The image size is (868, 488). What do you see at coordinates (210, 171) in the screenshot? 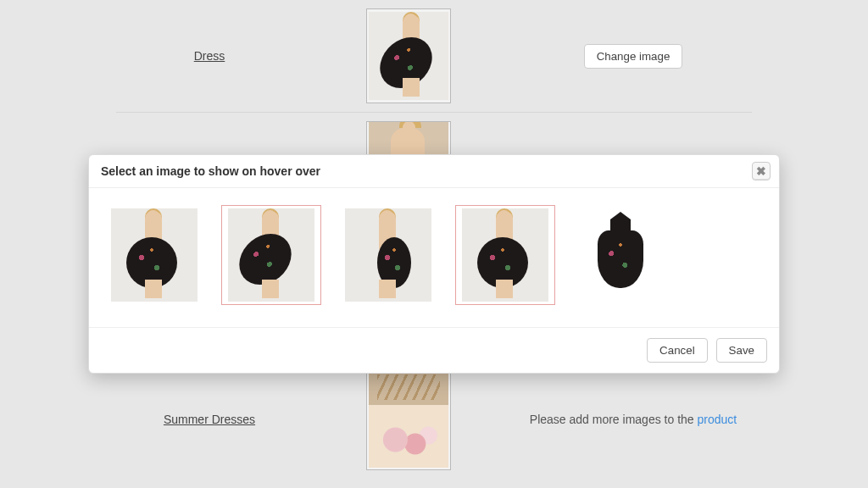
I see `dialog-title: Select an image to show on hover over` at bounding box center [210, 171].